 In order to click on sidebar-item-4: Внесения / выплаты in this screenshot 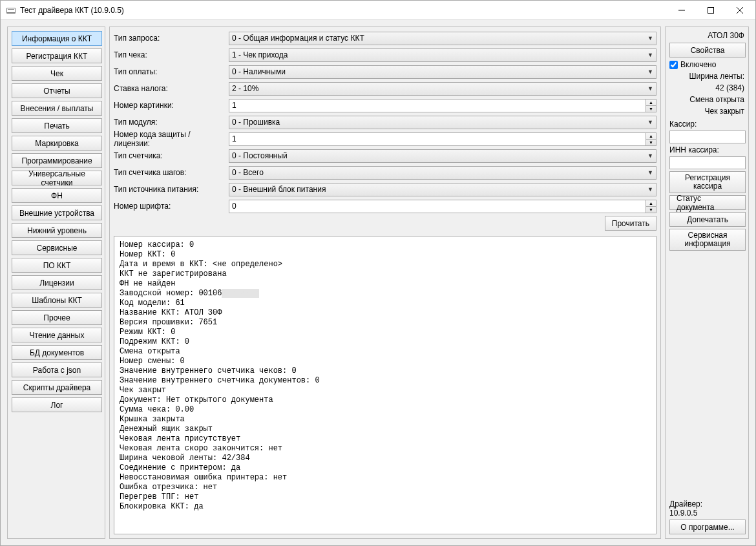, I will do `click(57, 109)`.